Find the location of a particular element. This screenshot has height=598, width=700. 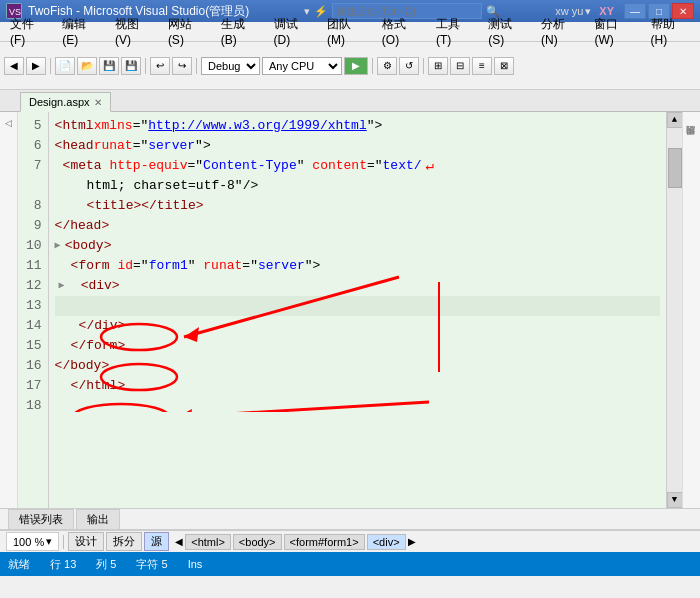

menu-item-n: 分析(N) is located at coordinates (560, 32).